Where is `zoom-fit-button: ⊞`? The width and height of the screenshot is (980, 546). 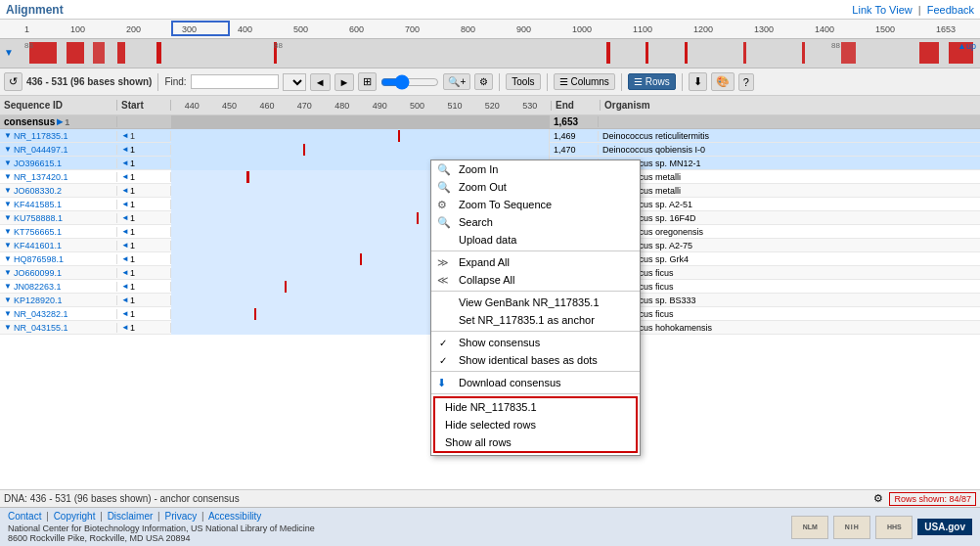 zoom-fit-button: ⊞ is located at coordinates (368, 82).